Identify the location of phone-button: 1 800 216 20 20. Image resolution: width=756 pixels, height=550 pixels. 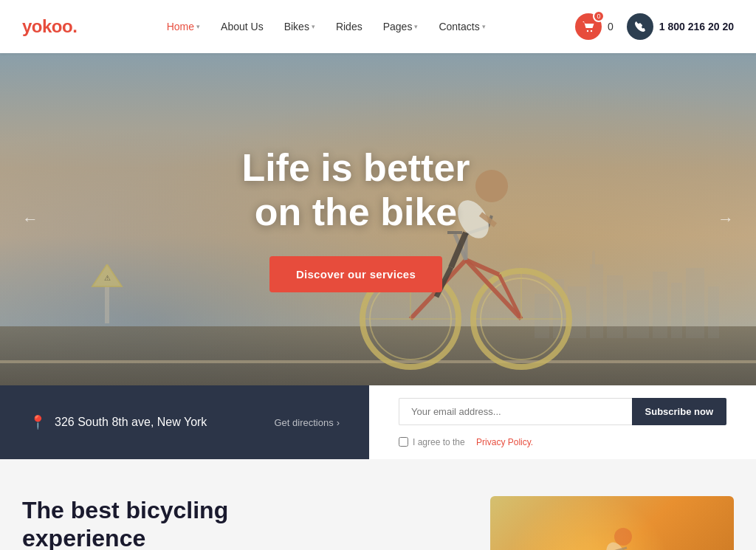
(681, 27).